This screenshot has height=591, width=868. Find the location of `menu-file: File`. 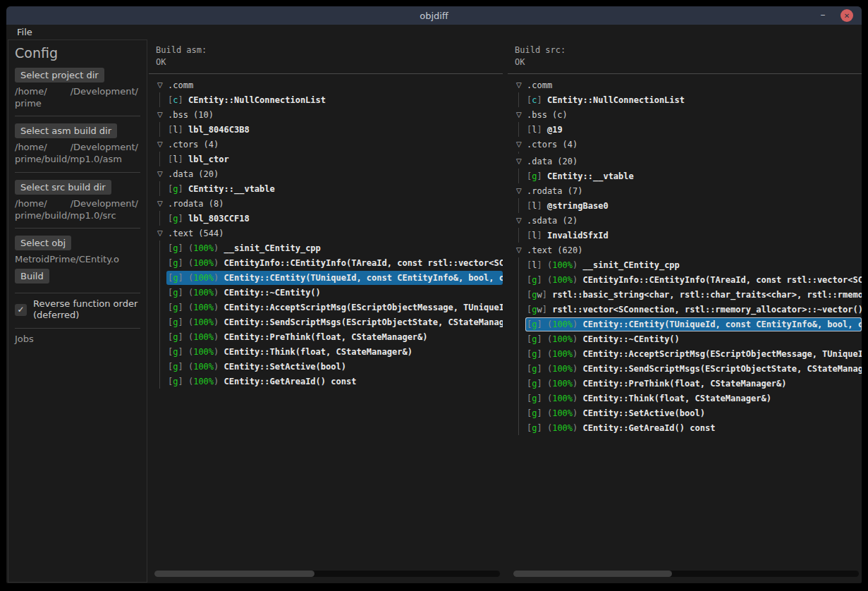

menu-file: File is located at coordinates (25, 32).